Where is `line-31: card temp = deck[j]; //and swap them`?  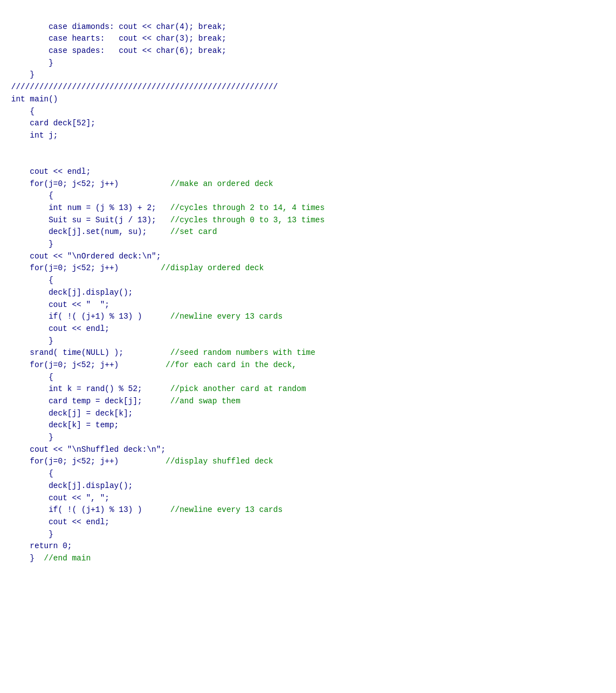 line-31: card temp = deck[j]; //and swap them is located at coordinates (126, 401).